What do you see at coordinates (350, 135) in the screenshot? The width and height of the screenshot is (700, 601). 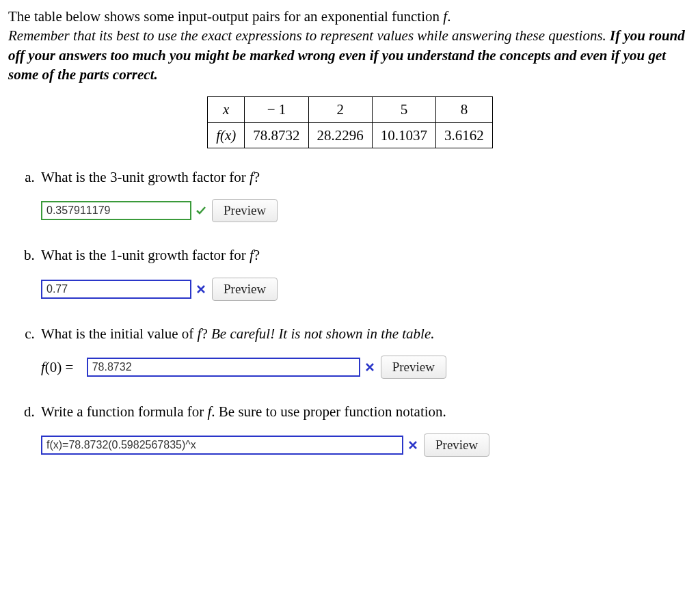 I see `table-row: f(x) 78.8732 28.2296 10.1037 3.6162` at bounding box center [350, 135].